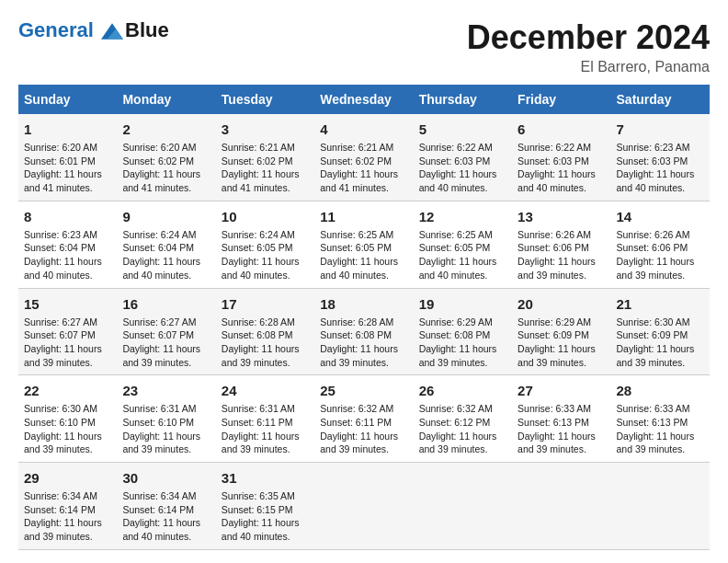 Image resolution: width=728 pixels, height=563 pixels. Describe the element at coordinates (265, 217) in the screenshot. I see `day-number: 10` at that location.